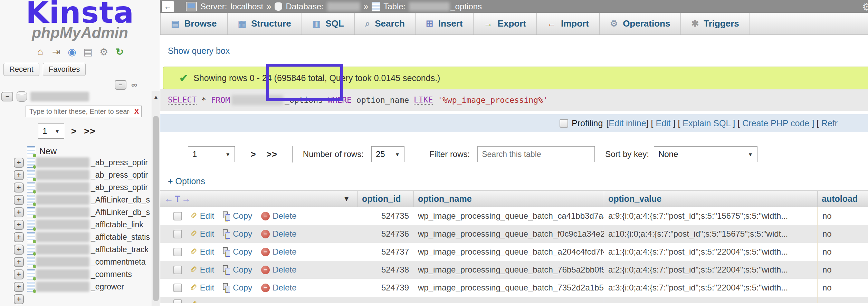 The image size is (868, 306). I want to click on profiling-link: Explain SQL, so click(706, 123).